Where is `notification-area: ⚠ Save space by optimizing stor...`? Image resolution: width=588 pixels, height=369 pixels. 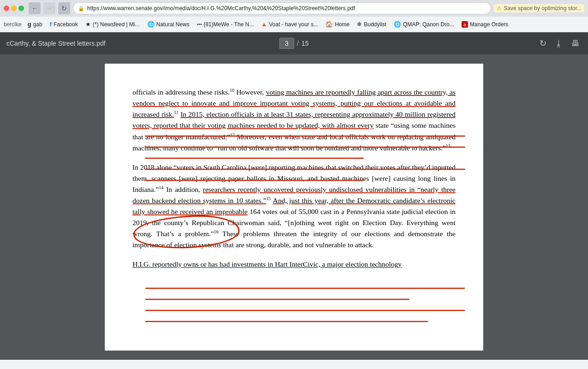
notification-area: ⚠ Save space by optimizing stor... is located at coordinates (539, 8).